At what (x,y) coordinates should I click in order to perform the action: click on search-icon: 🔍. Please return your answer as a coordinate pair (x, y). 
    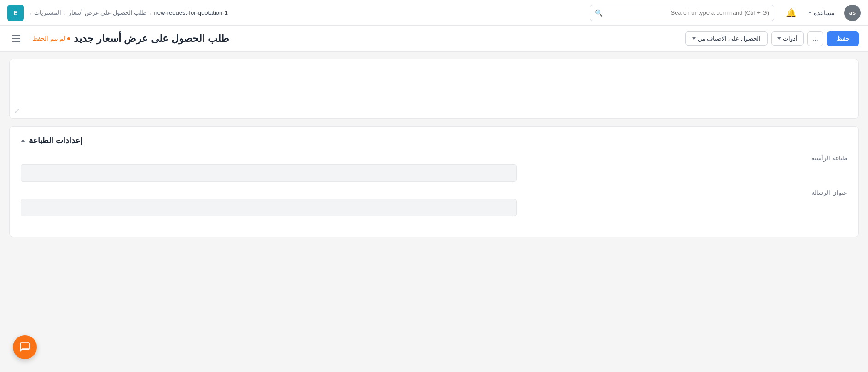
    Looking at the image, I should click on (599, 13).